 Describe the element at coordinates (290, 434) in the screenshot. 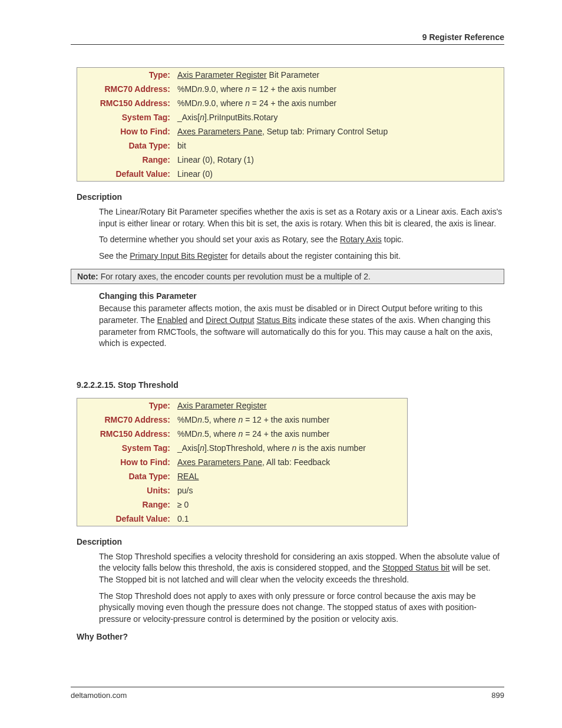

I see `rmc150-value-2: %MDn.5, where n = 24 + the axis number` at that location.